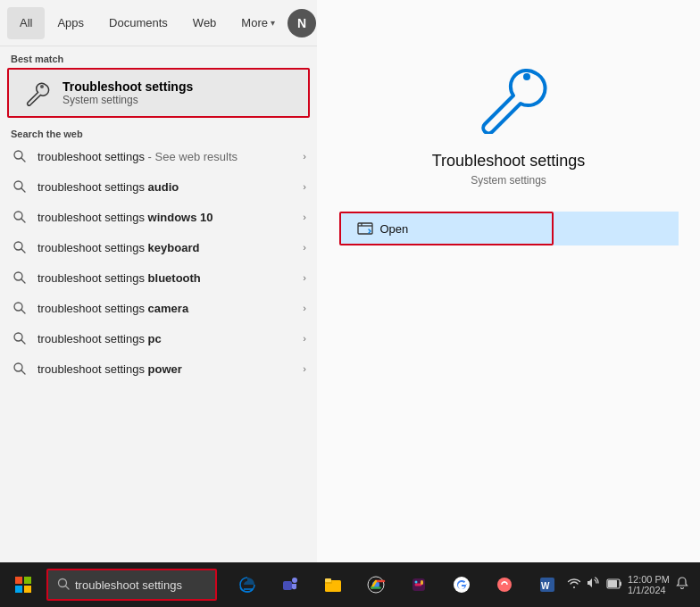 The image size is (700, 607). Describe the element at coordinates (159, 187) in the screenshot. I see `list-item: troubleshoot settings audio ›` at that location.